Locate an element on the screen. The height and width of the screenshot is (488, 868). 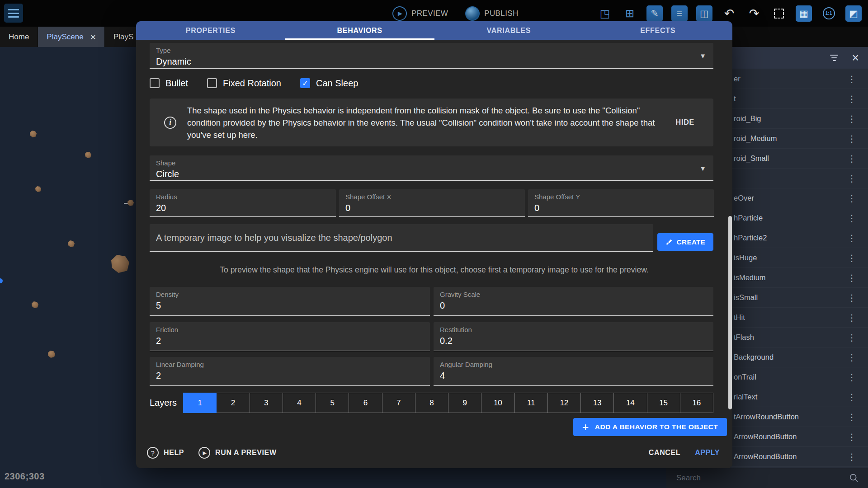
object-name: isSmall is located at coordinates (788, 297).